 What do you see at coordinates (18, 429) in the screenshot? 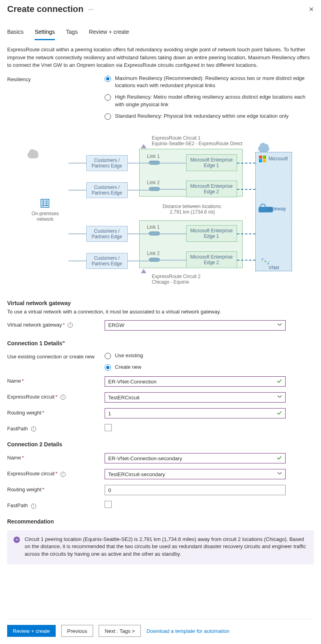
I see `conn1-fastpath-label: FastPath` at bounding box center [18, 429].